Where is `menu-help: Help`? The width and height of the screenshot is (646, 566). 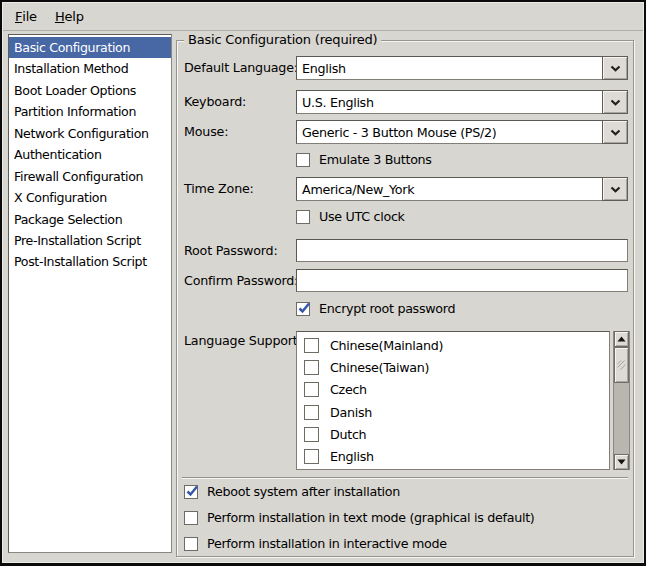 menu-help: Help is located at coordinates (70, 16).